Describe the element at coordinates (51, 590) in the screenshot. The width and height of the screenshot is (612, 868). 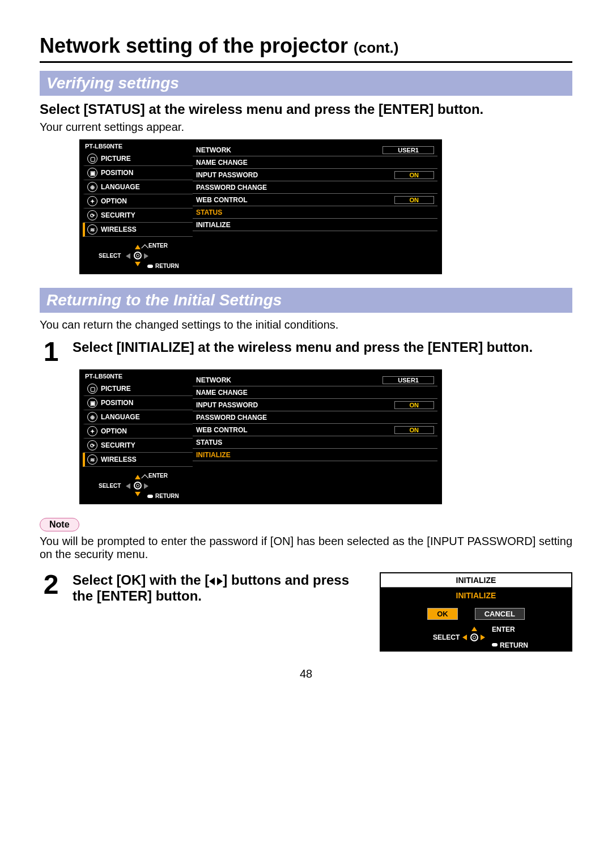
I see `step-2-number: 2` at that location.